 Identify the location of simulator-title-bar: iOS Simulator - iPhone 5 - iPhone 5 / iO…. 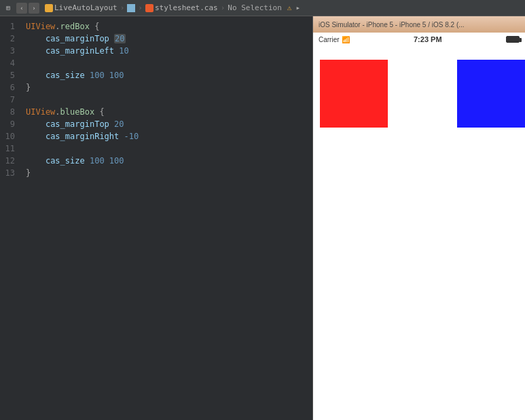
(419, 24).